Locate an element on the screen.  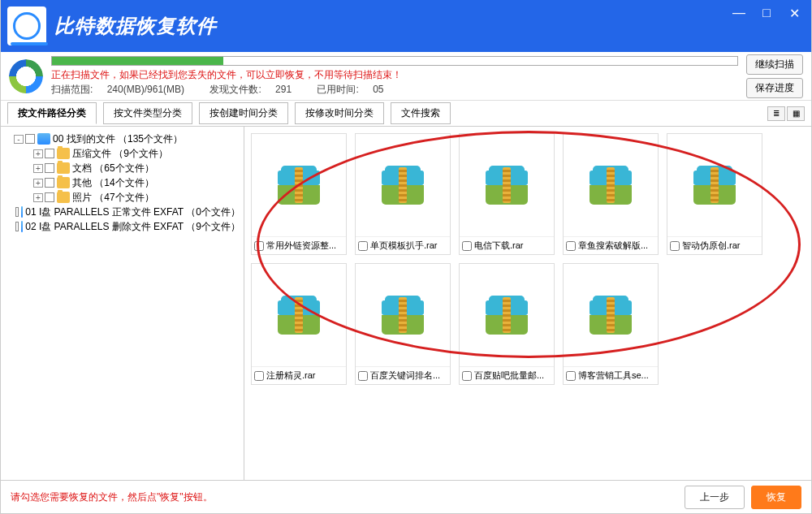
tree-node-found-files: - 00 找到的文件 （135个文件） is located at coordinates (127, 139).